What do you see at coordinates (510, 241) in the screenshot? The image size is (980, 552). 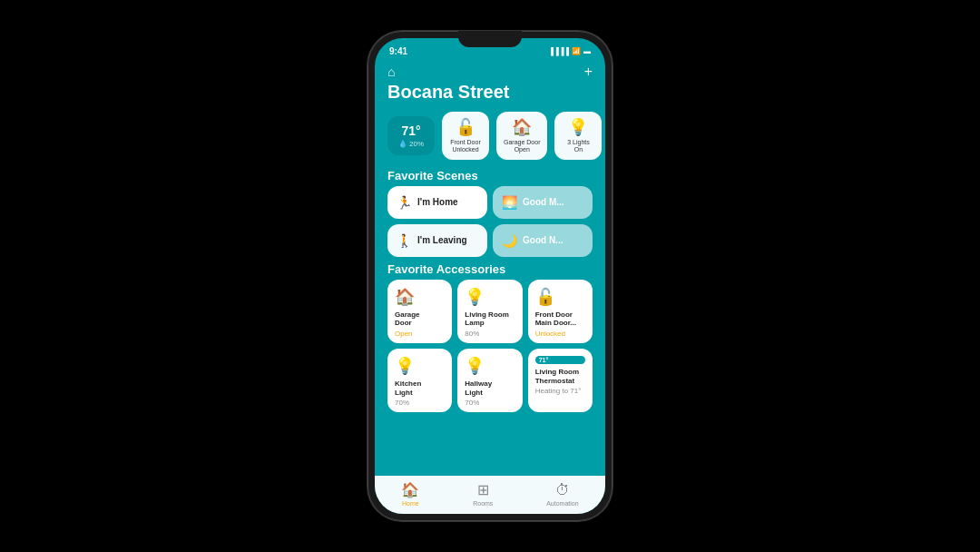 I see `scene-night-icon: 🌙` at bounding box center [510, 241].